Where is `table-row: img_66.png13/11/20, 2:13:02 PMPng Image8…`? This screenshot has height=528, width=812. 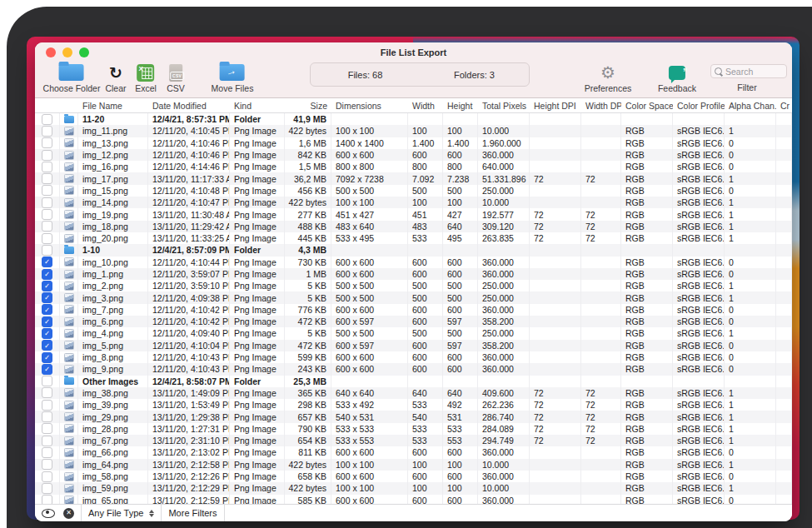 table-row: img_66.png13/11/20, 2:13:02 PMPng Image8… is located at coordinates (413, 452).